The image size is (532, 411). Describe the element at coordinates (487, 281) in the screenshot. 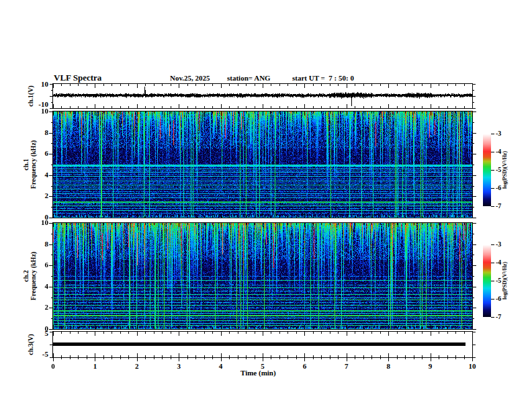

I see `colorbar2-canvas` at that location.